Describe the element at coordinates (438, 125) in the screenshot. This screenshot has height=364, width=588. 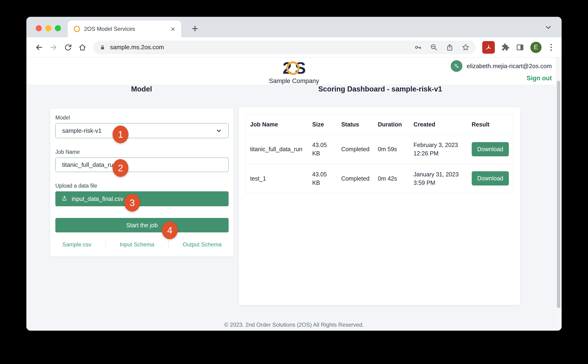
I see `col-created: Created` at that location.